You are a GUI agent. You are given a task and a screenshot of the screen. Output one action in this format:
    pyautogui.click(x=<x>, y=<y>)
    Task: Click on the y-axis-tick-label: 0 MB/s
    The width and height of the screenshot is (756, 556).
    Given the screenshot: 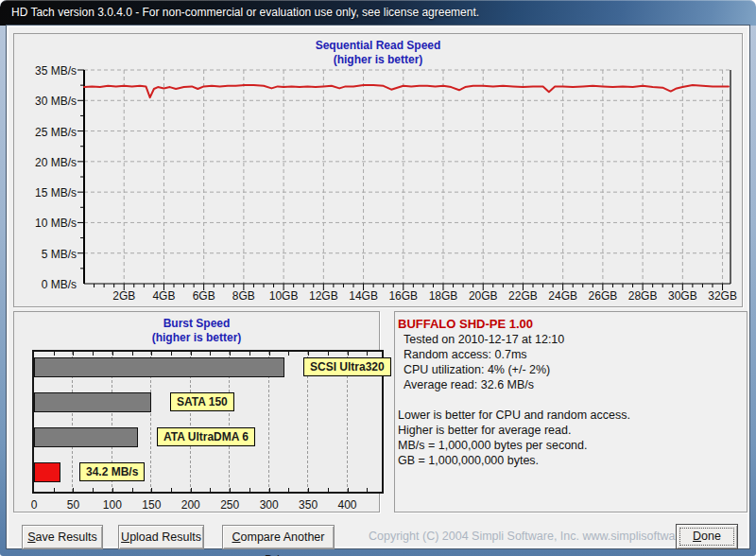 What is the action you would take?
    pyautogui.click(x=47, y=285)
    